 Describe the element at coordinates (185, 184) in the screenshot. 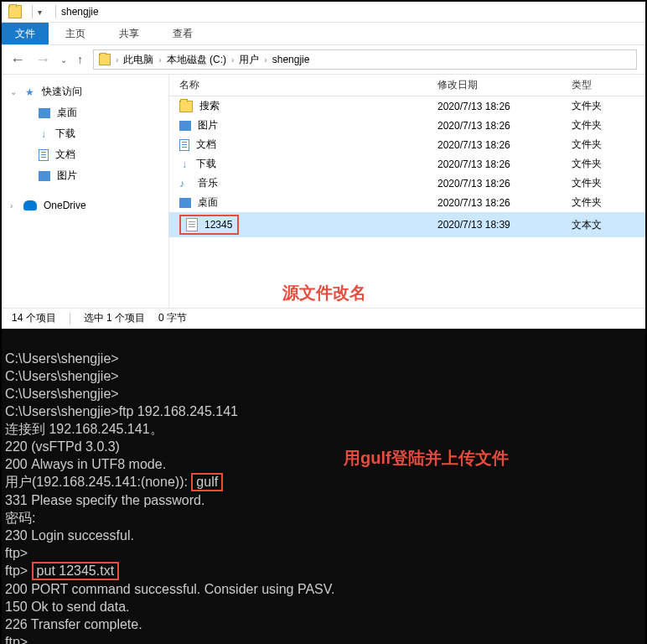

I see `music-icon: ♪` at that location.